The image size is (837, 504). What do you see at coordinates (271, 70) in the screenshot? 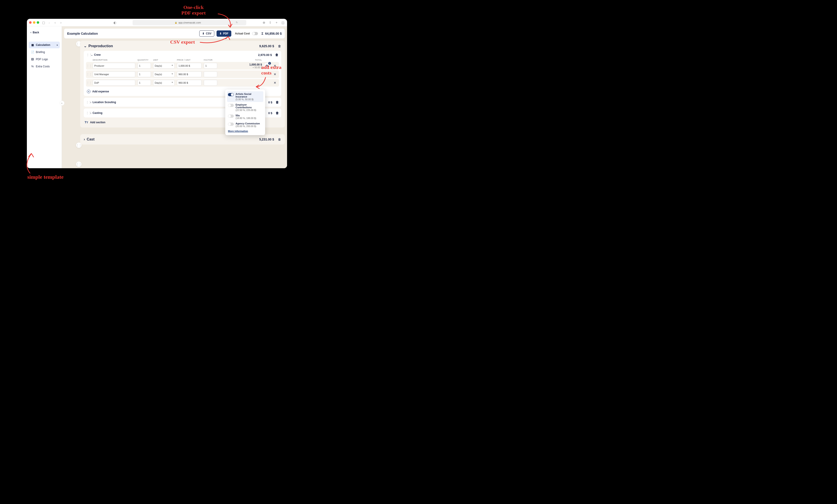
I see `annotation-extra: add extracosts` at bounding box center [271, 70].